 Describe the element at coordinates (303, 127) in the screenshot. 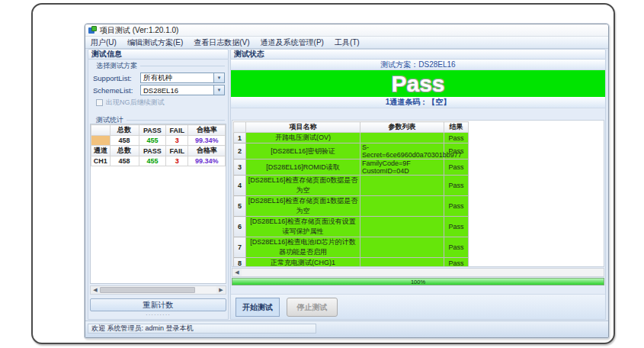

I see `col-item-name: 项目名称` at that location.